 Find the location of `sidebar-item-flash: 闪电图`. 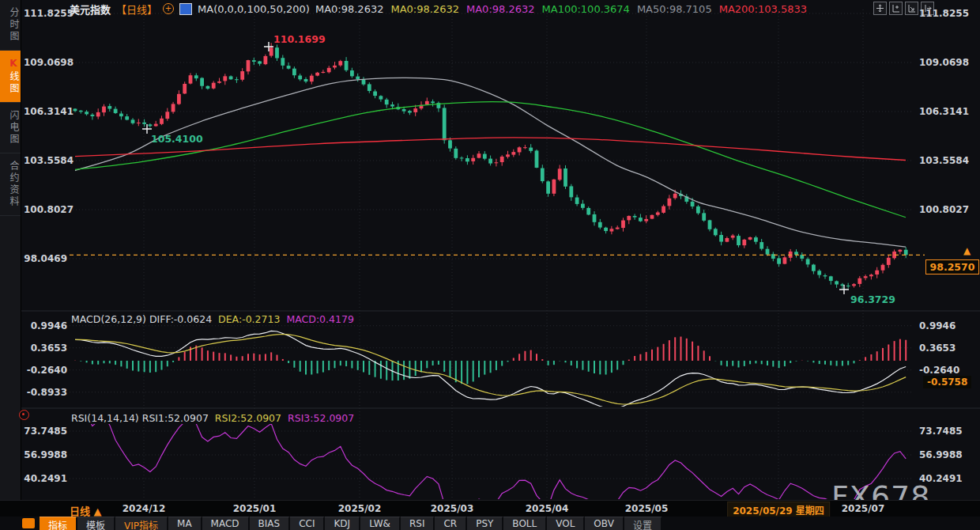

sidebar-item-flash: 闪电图 is located at coordinates (10, 128).